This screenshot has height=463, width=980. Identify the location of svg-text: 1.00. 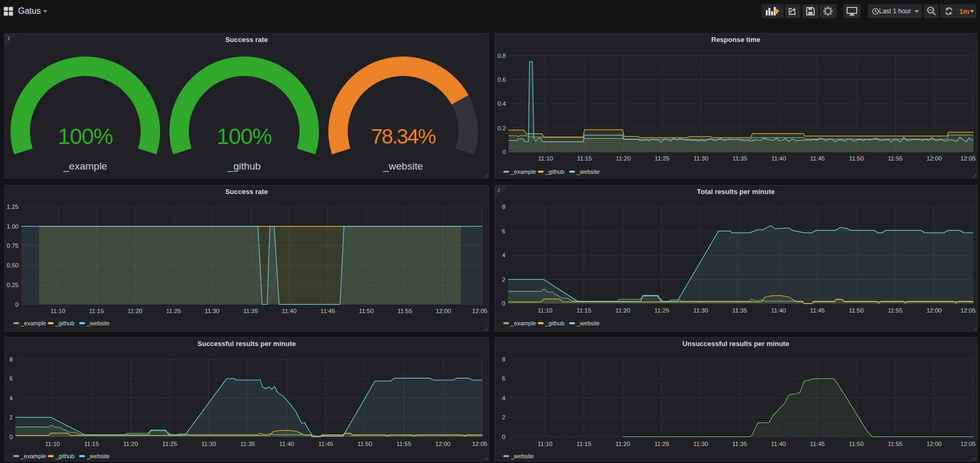
(13, 226).